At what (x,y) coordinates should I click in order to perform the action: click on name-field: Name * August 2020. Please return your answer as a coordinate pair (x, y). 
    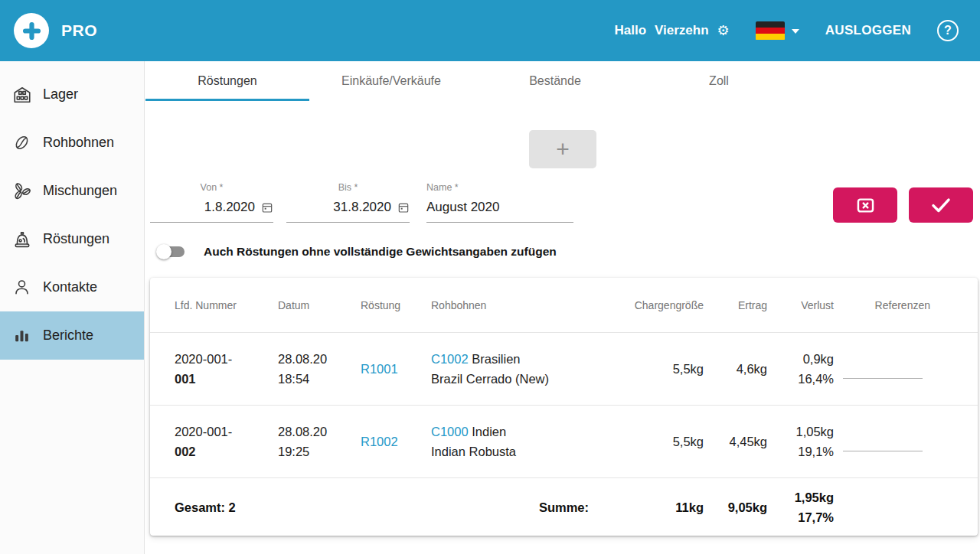
    Looking at the image, I should click on (500, 202).